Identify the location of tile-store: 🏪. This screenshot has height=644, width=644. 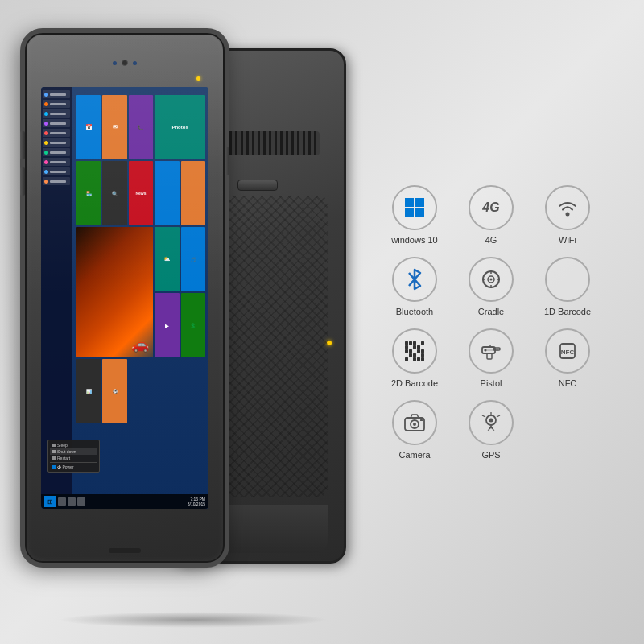
(89, 193).